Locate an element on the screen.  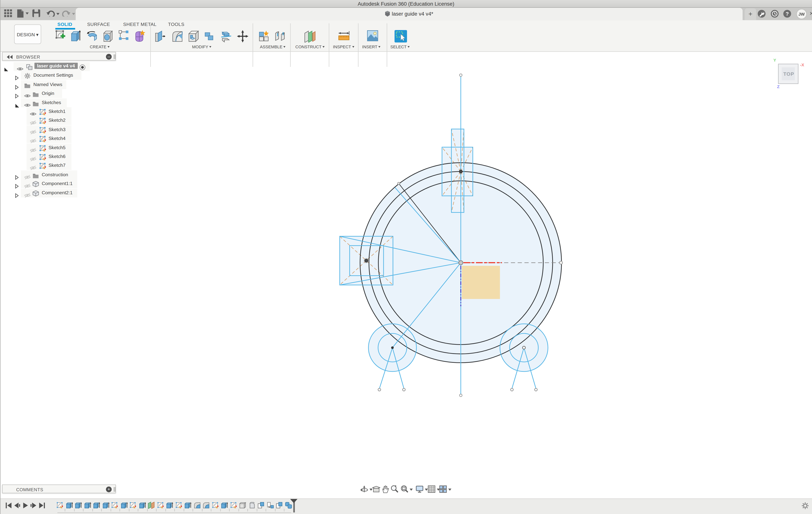
add-comment-icon: + is located at coordinates (109, 489).